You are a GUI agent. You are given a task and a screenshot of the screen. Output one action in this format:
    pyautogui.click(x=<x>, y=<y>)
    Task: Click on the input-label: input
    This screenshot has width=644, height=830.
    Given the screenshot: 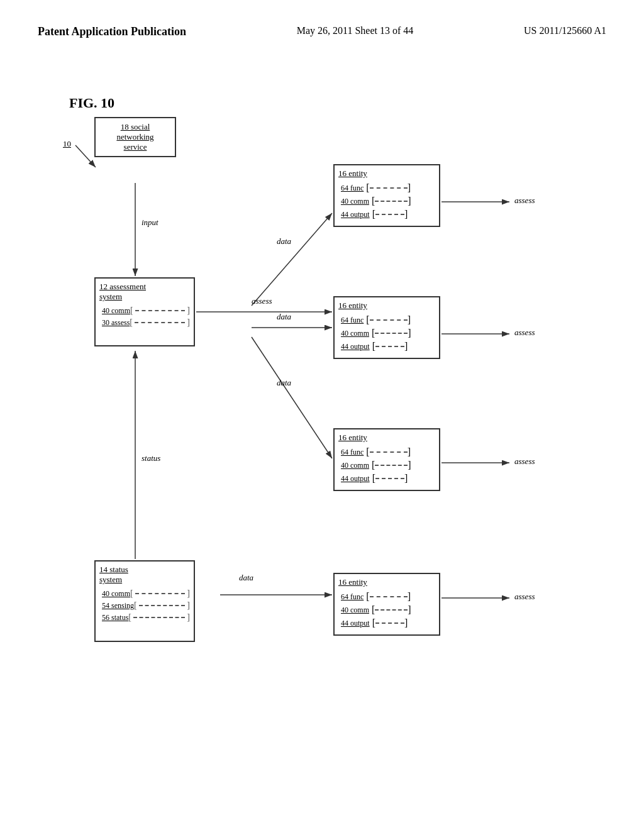 What is the action you would take?
    pyautogui.click(x=150, y=223)
    